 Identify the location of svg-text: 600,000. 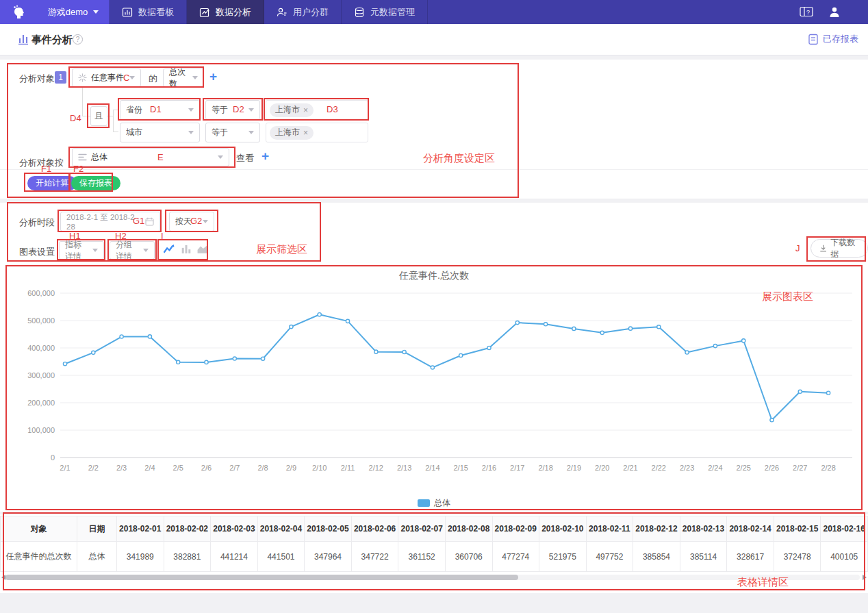
(41, 293).